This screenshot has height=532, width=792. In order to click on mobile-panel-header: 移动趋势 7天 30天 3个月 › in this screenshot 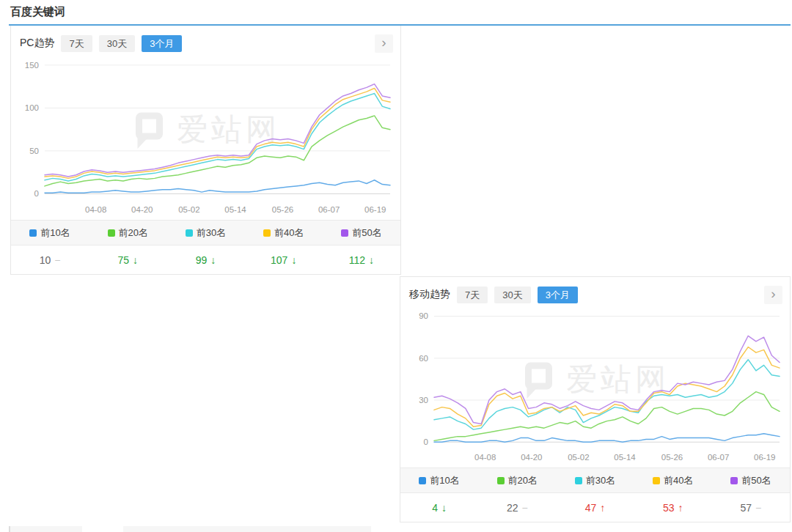, I will do `click(595, 292)`.